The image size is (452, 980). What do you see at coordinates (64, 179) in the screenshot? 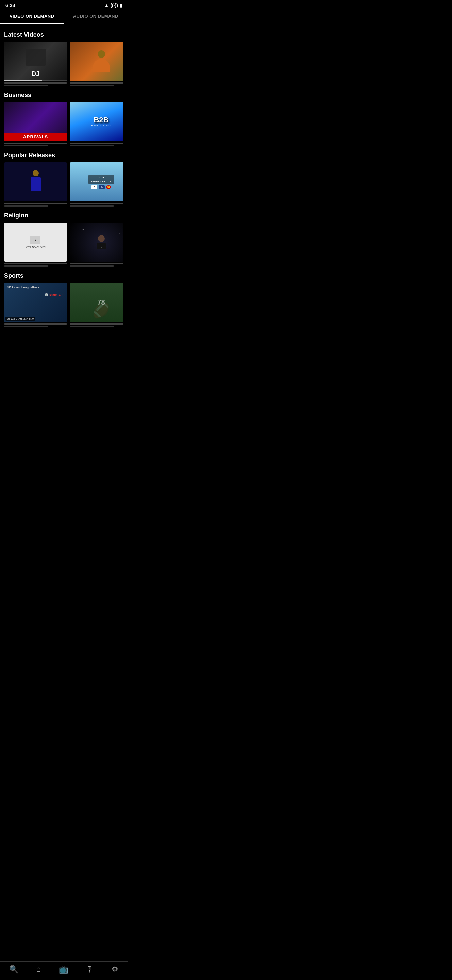
I see `section-popular-releases: Popular Releases` at bounding box center [64, 179].